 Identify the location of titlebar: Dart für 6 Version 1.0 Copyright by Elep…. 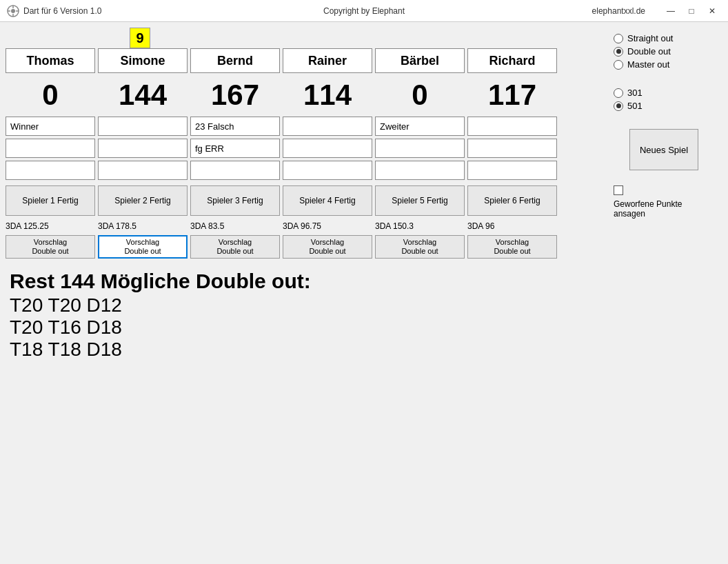
(364, 11).